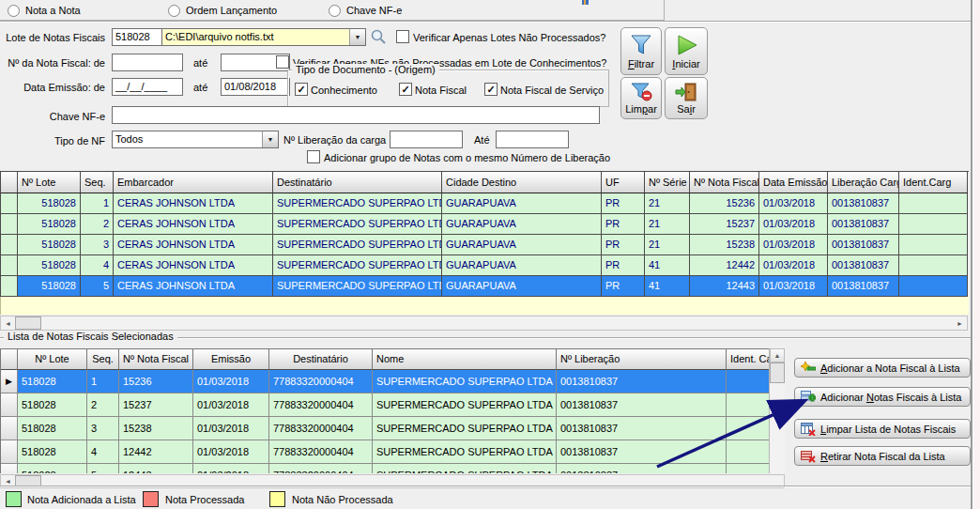 This screenshot has height=509, width=980. Describe the element at coordinates (484, 204) in the screenshot. I see `table-row: 5180281CERAS JOHNSON LTDASUPERMERCADO SU…` at that location.